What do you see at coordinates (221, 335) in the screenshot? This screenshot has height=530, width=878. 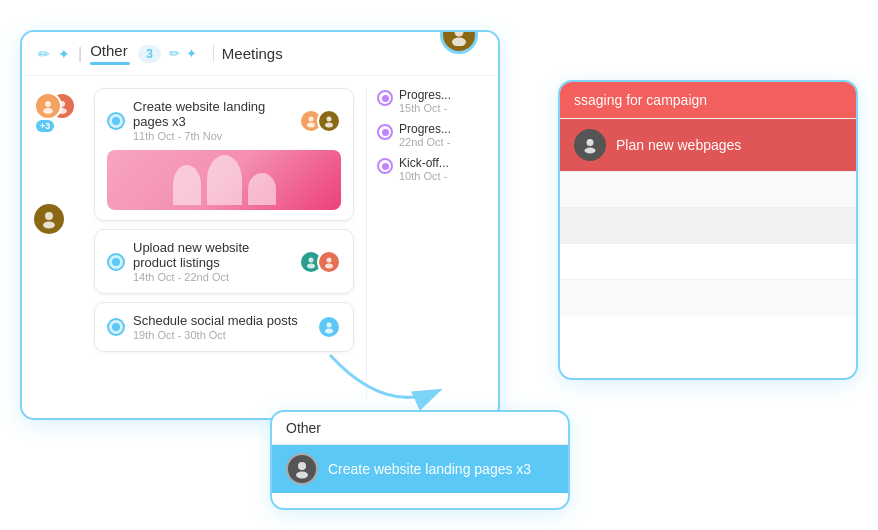 I see `task-date-3: 19th Oct - 30th Oct` at bounding box center [221, 335].